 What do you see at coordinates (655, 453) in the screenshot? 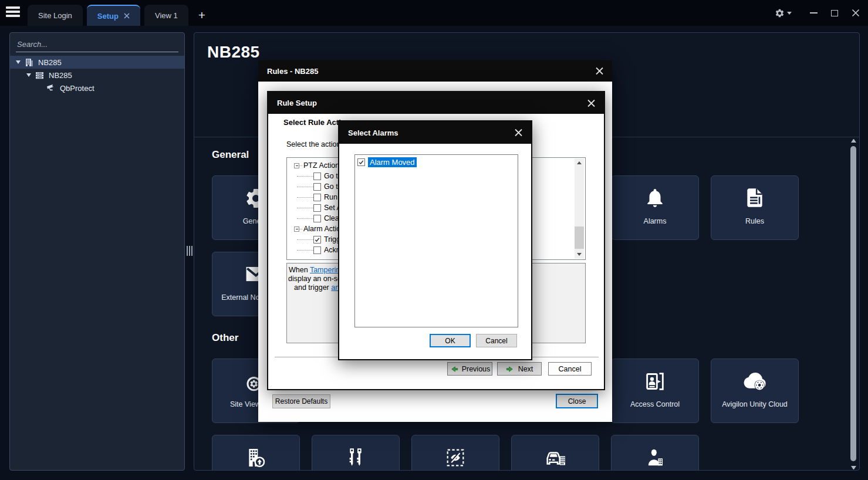
I see `tile-identity` at bounding box center [655, 453].